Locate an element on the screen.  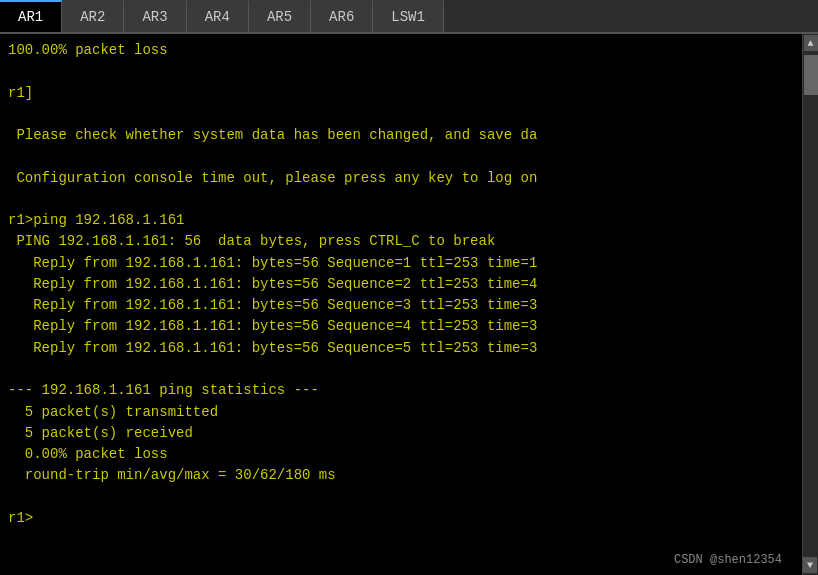
scrollbar-up-button: ▲ is located at coordinates (811, 43).